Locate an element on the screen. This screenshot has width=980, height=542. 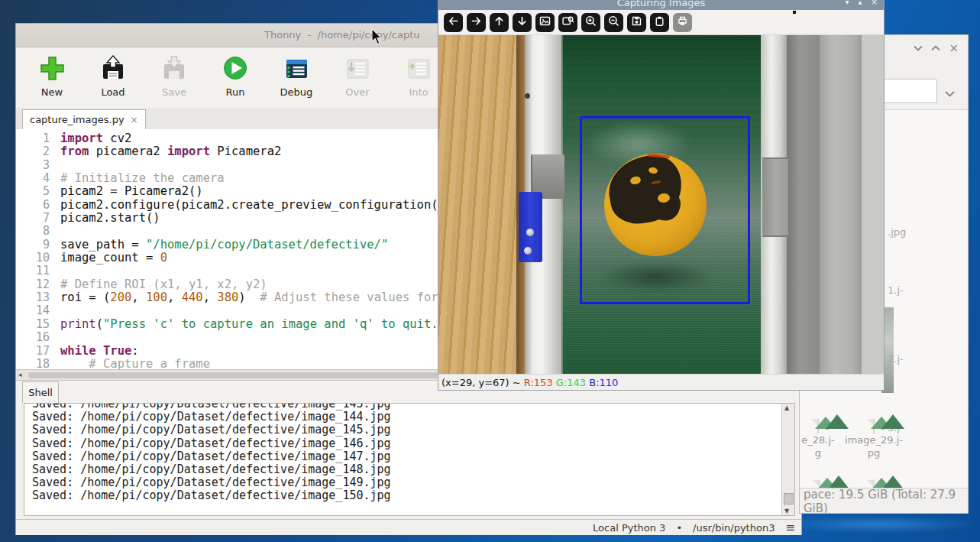
code-token: ) is located at coordinates (249, 298).